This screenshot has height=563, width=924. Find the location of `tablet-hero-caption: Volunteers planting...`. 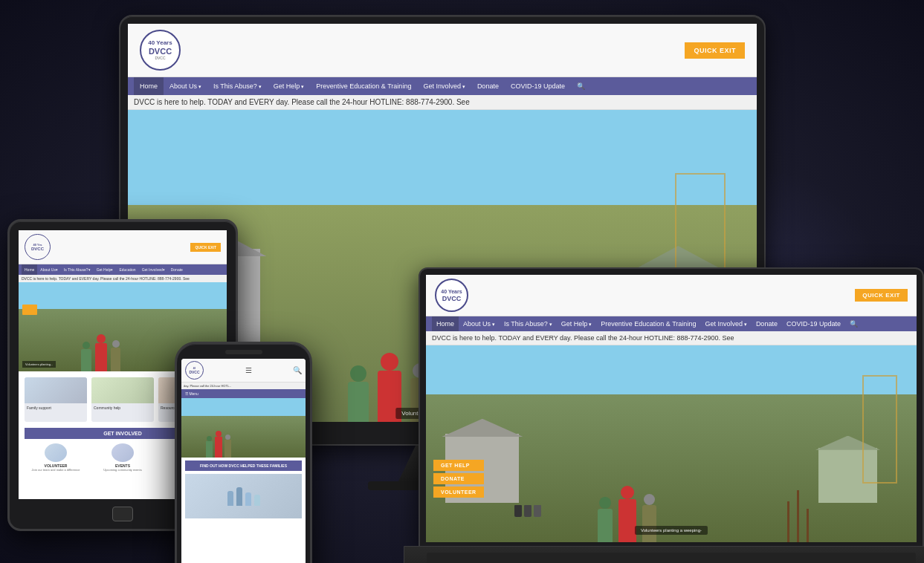

tablet-hero-caption: Volunteers planting... is located at coordinates (39, 364).